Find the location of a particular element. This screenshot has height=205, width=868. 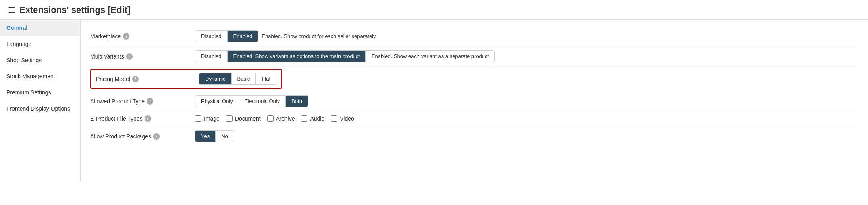

multi-variants-controls: Disabled Enabled. Show variants as optio… is located at coordinates (345, 56).